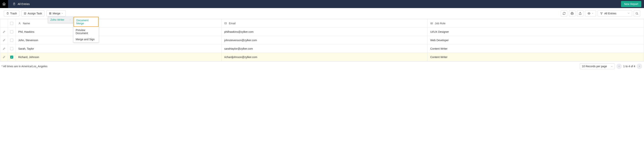 This screenshot has width=644, height=151. Describe the element at coordinates (640, 66) in the screenshot. I see `chevron-right-icon` at that location.